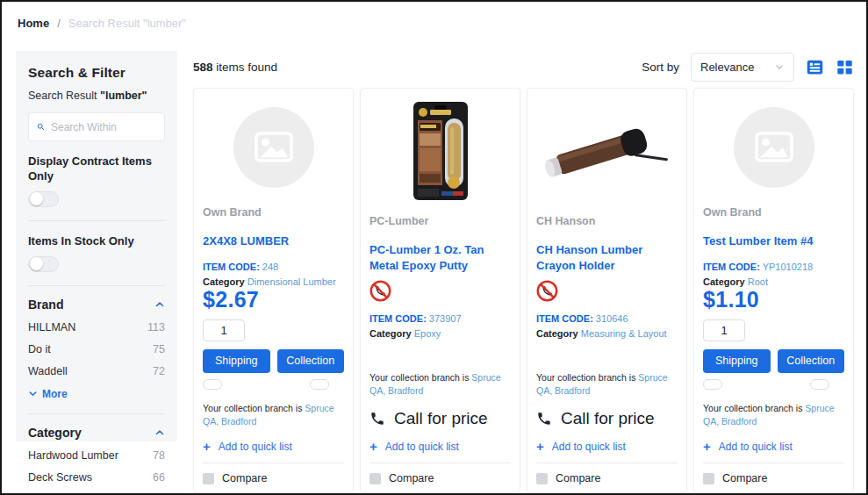  I want to click on product-title-link: CH Hanson Lumber Crayon Holder, so click(607, 258).